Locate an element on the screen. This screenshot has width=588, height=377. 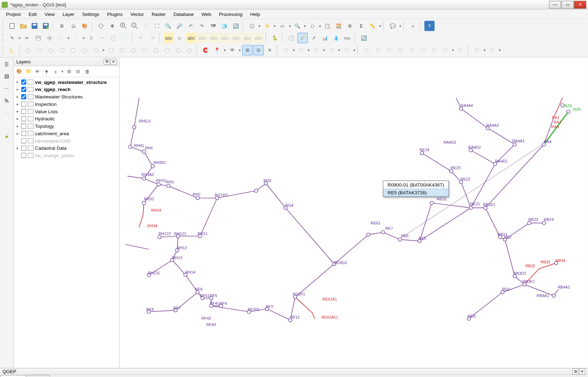
qgep-profile-icon: 📊 is located at coordinates (325, 38).